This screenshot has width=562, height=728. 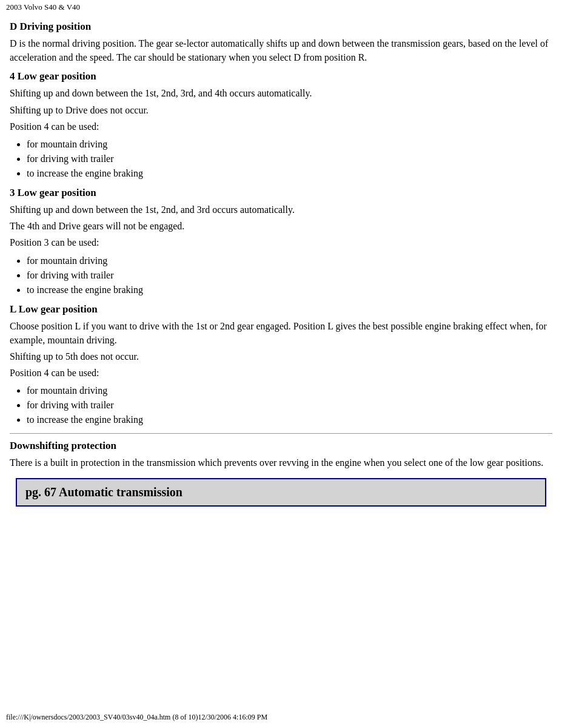 I want to click on section-l-low-p3: Position 4 can be used:, so click(x=281, y=372).